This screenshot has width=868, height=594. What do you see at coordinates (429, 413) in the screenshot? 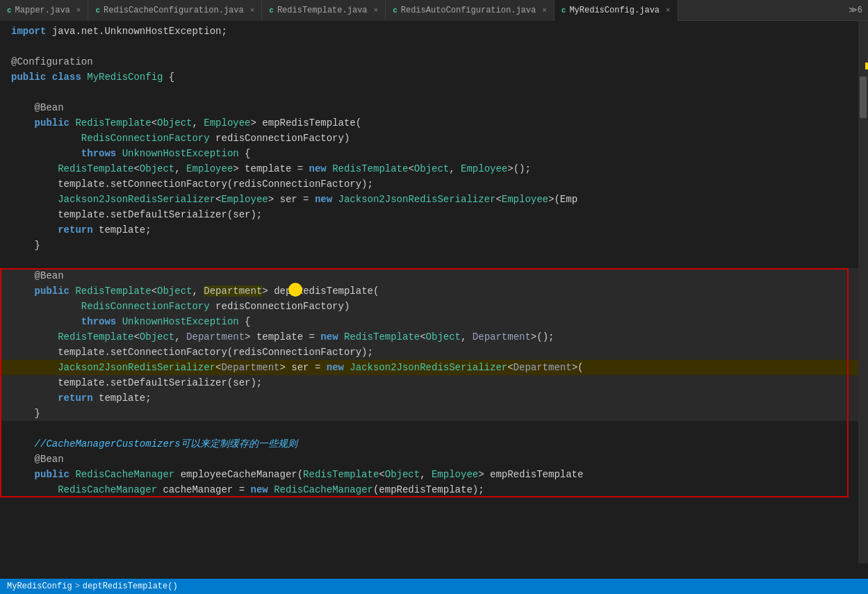
I see `line-dept-close: }` at bounding box center [429, 413].